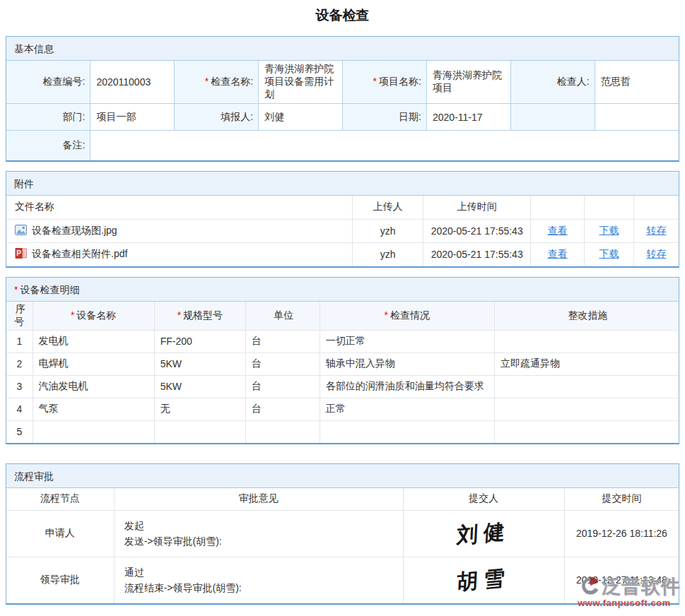 The image size is (685, 616). I want to click on inspection-name-label: *检查名称:, so click(216, 82).